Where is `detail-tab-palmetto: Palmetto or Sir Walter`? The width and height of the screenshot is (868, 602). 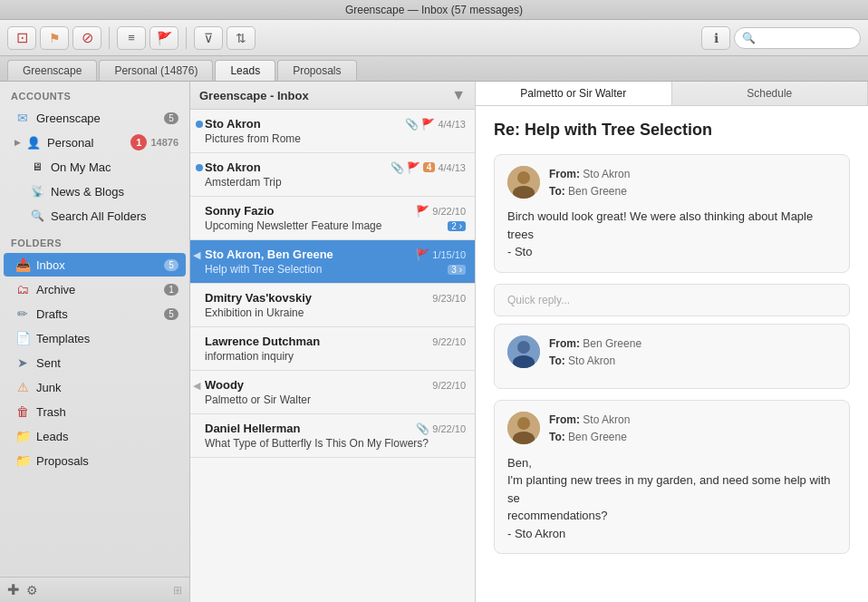
detail-tab-palmetto: Palmetto or Sir Walter is located at coordinates (574, 93).